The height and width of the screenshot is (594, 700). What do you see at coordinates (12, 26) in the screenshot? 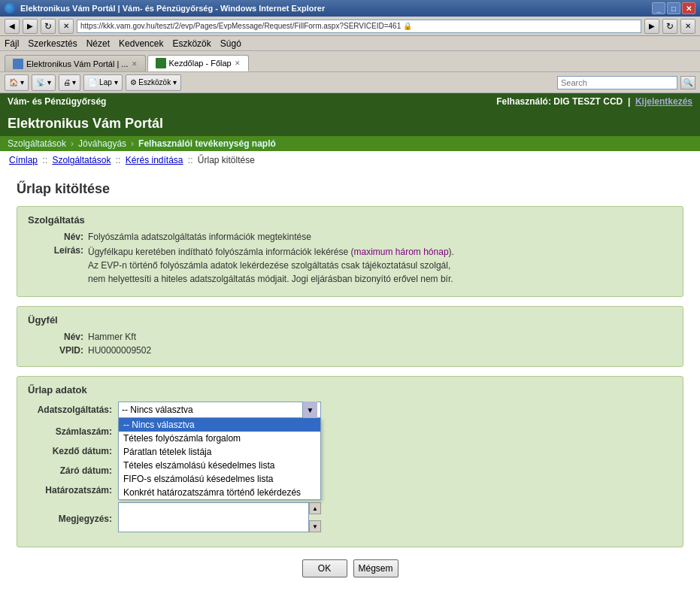
I see `back-button: ◀` at bounding box center [12, 26].